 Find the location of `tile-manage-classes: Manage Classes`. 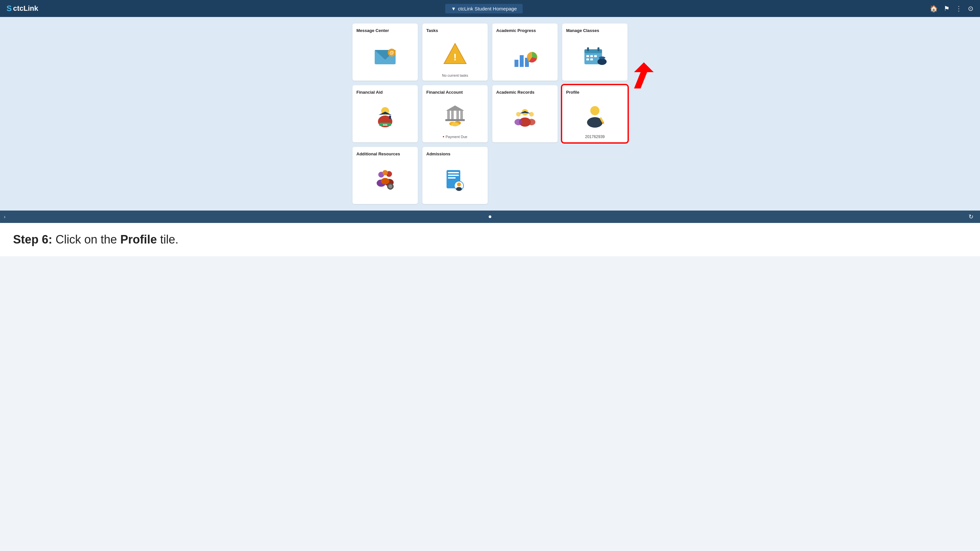

tile-manage-classes: Manage Classes is located at coordinates (595, 52).